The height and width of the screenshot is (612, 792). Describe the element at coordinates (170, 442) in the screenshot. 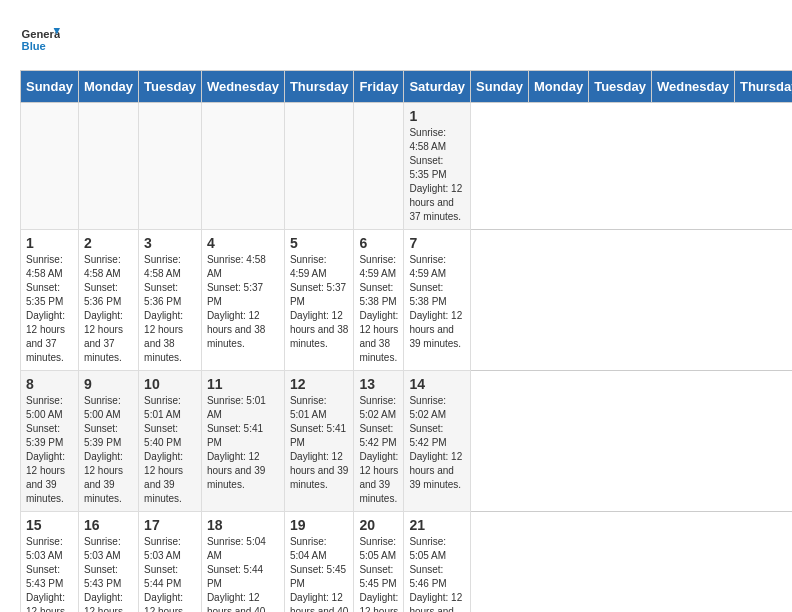

I see `day-cell-10: 10 Sunrise: 5:01 AMSunset: 5:40 PMDaylig…` at that location.